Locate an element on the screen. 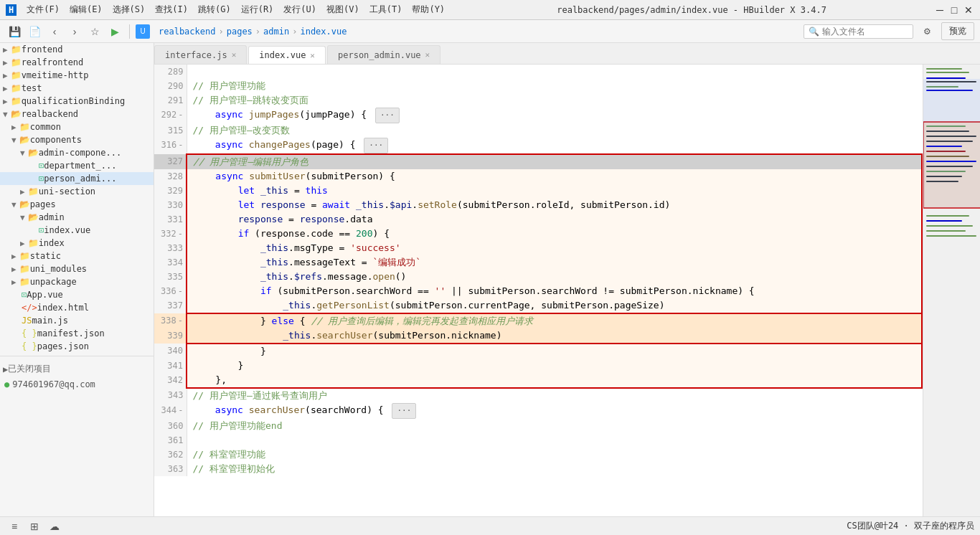  tab-person-admin: person_admin.vue ✕ is located at coordinates (384, 55).